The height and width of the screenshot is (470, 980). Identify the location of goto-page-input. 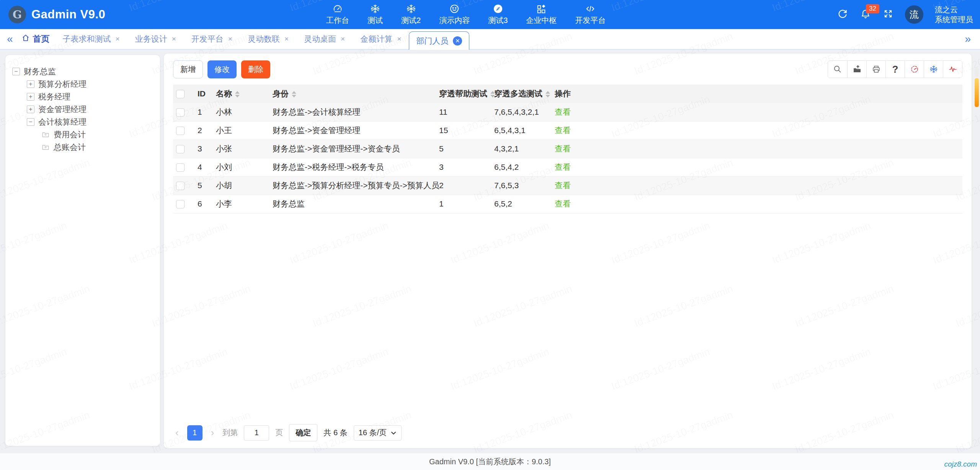
(256, 433).